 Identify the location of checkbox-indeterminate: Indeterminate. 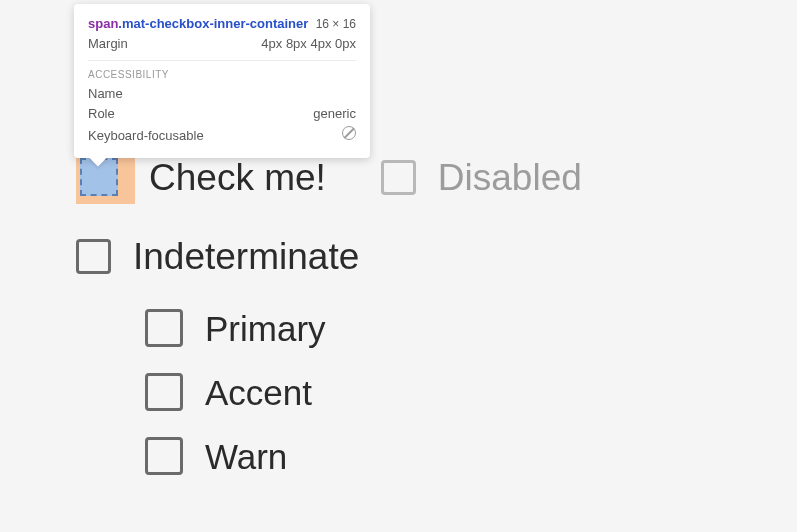
(218, 256).